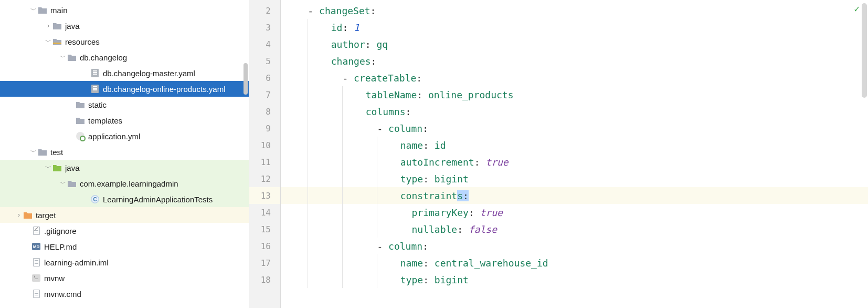 The height and width of the screenshot is (308, 868). What do you see at coordinates (124, 89) in the screenshot?
I see `tree-file-online-products-yaml: db.changelog-online-products.yaml` at bounding box center [124, 89].